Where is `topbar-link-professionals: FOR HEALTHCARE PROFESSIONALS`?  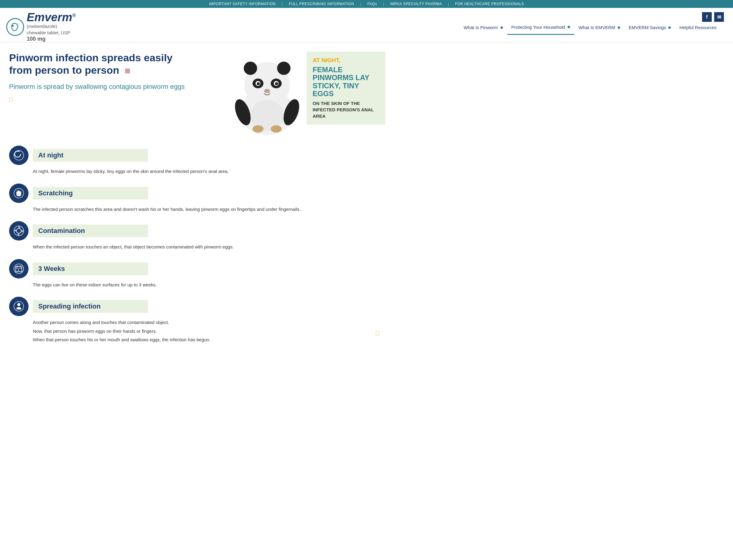 topbar-link-professionals: FOR HEALTHCARE PROFESSIONALS is located at coordinates (490, 4).